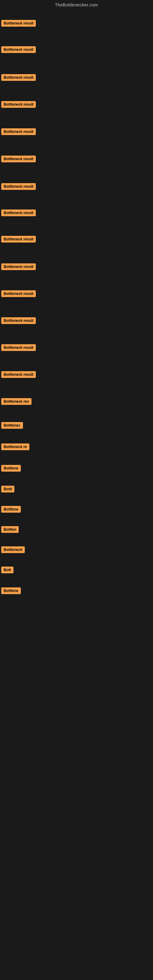  I want to click on bottleneck-item-14: Bottleneck res, so click(16, 402).